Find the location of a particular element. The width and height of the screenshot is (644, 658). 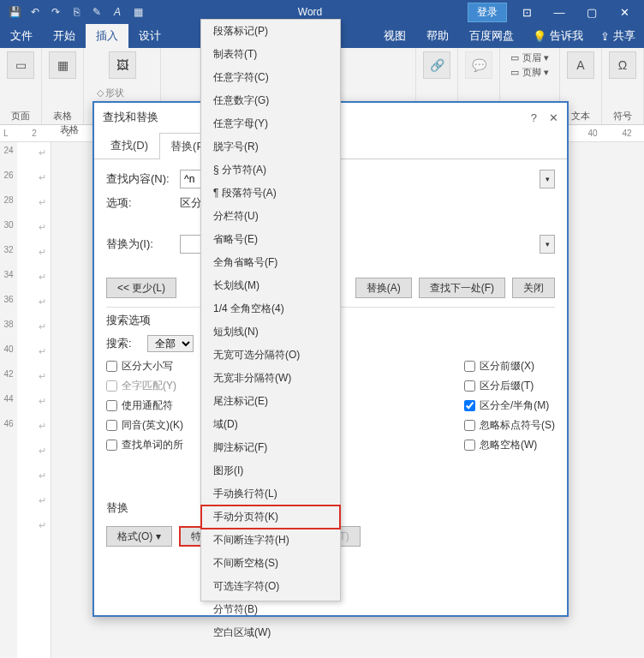

login-button: 登录 is located at coordinates (487, 12).